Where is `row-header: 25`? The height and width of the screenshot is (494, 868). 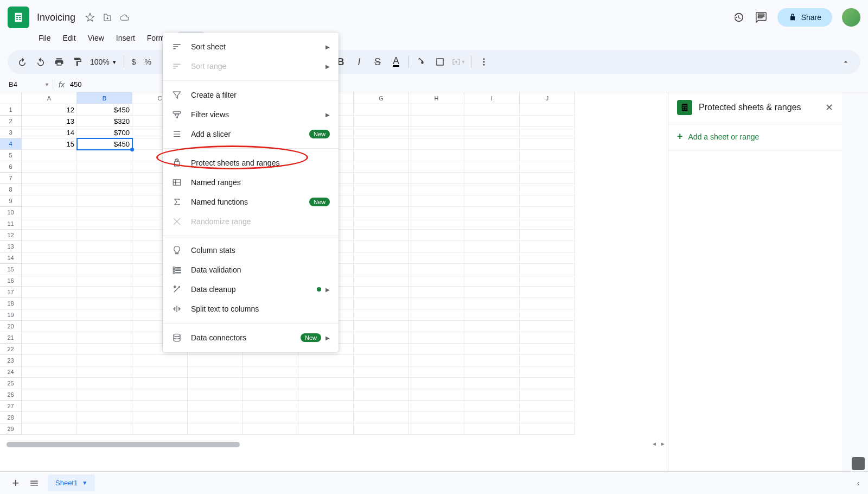
row-header: 25 is located at coordinates (11, 383).